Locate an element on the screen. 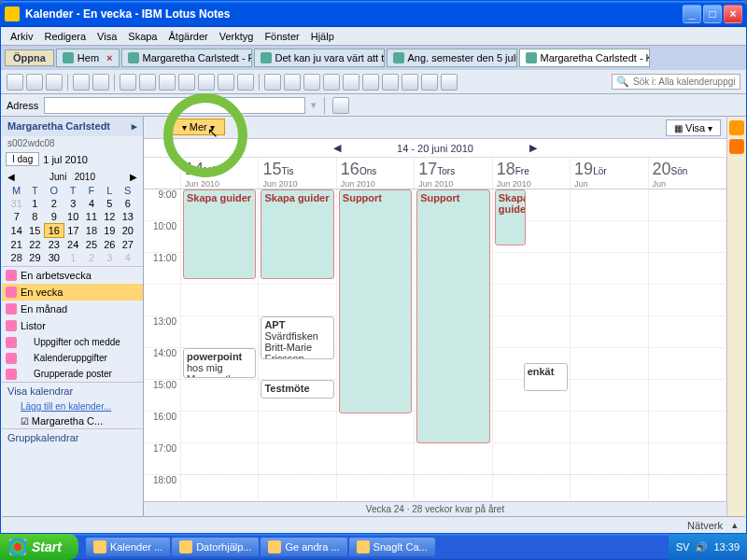 The width and height of the screenshot is (747, 560). next-week-icon: ▶ is located at coordinates (533, 147).